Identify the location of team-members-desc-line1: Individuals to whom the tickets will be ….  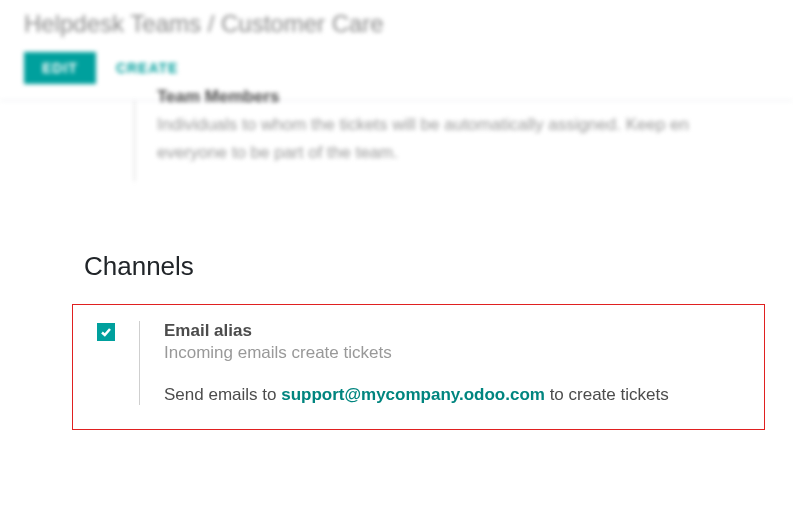
(423, 124).